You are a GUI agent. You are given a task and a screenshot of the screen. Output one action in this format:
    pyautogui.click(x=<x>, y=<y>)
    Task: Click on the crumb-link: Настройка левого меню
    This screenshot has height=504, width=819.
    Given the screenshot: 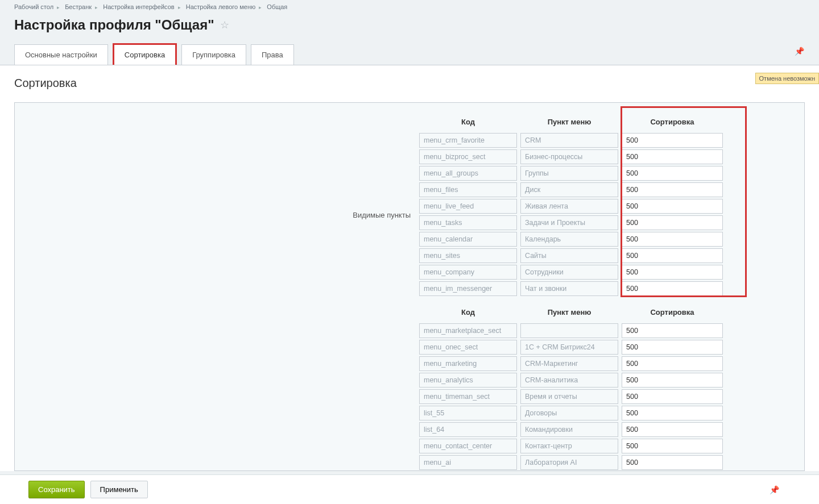 What is the action you would take?
    pyautogui.click(x=221, y=7)
    